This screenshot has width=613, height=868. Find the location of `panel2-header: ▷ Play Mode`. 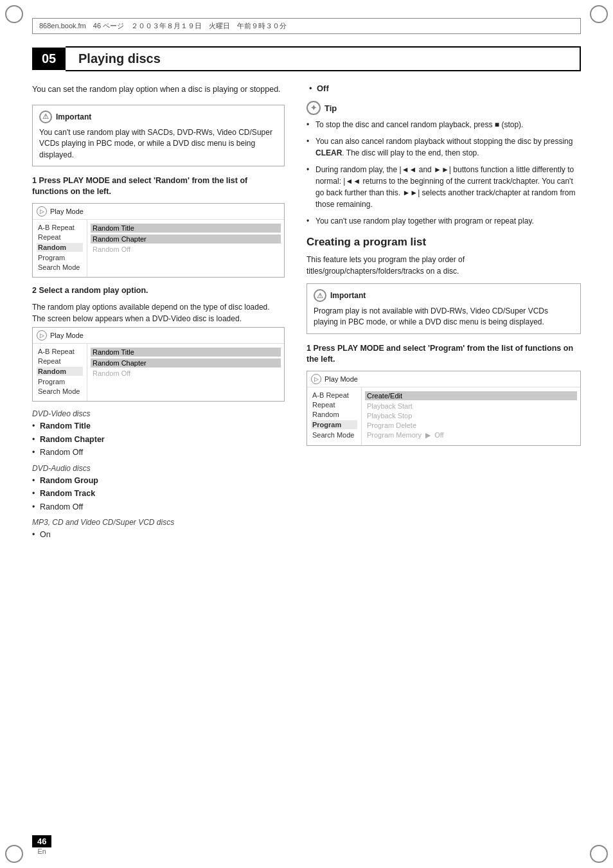

panel2-header: ▷ Play Mode is located at coordinates (158, 335).